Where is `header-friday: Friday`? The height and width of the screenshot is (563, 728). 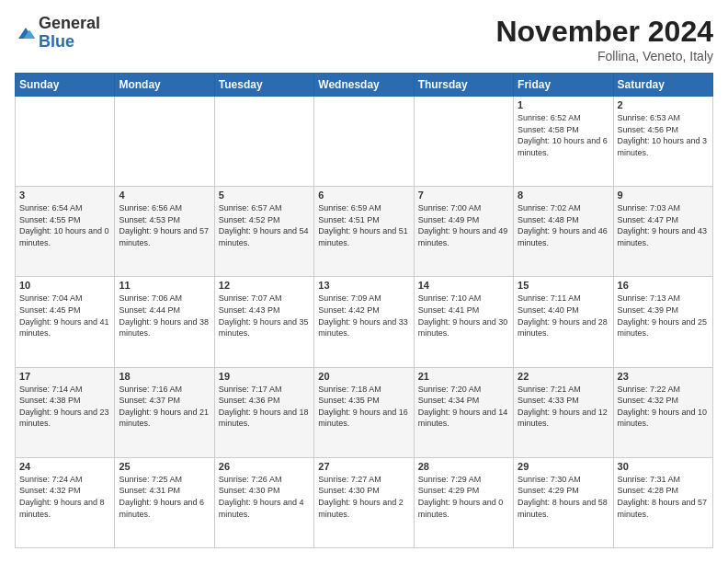 header-friday: Friday is located at coordinates (563, 85).